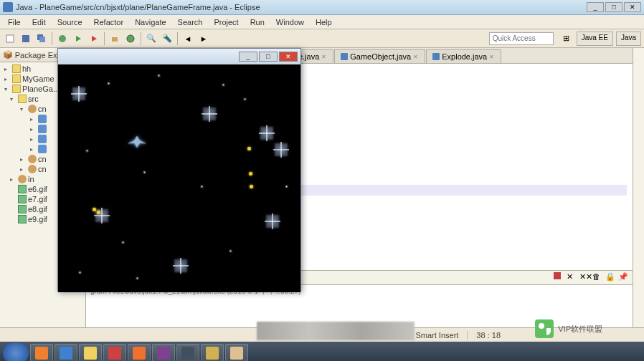 Image resolution: width=644 pixels, height=361 pixels. What do you see at coordinates (488, 335) in the screenshot?
I see `status-position: 38 : 18` at bounding box center [488, 335].